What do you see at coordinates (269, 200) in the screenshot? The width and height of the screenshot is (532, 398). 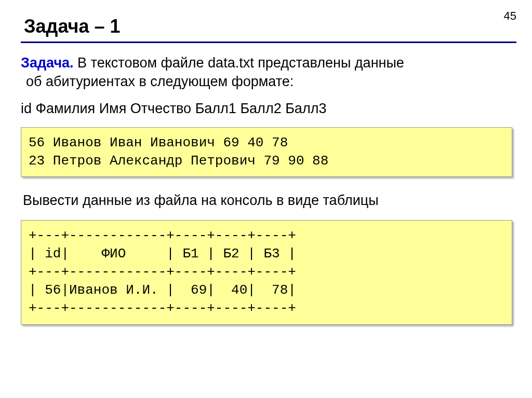 I see `output-instruction: Вывести данные из файла на консоль в вид…` at bounding box center [269, 200].